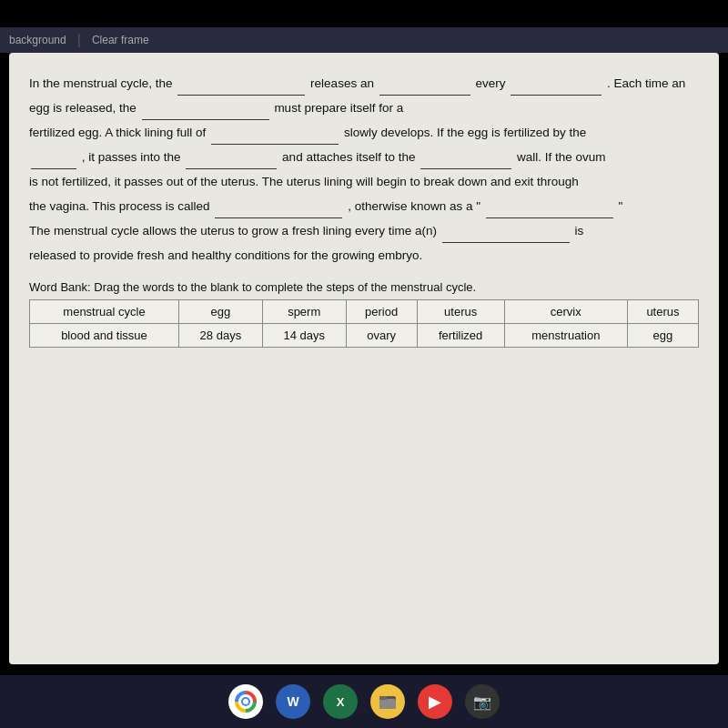 This screenshot has height=728, width=728. What do you see at coordinates (566, 312) in the screenshot?
I see `word-bank-item: cervix` at bounding box center [566, 312].